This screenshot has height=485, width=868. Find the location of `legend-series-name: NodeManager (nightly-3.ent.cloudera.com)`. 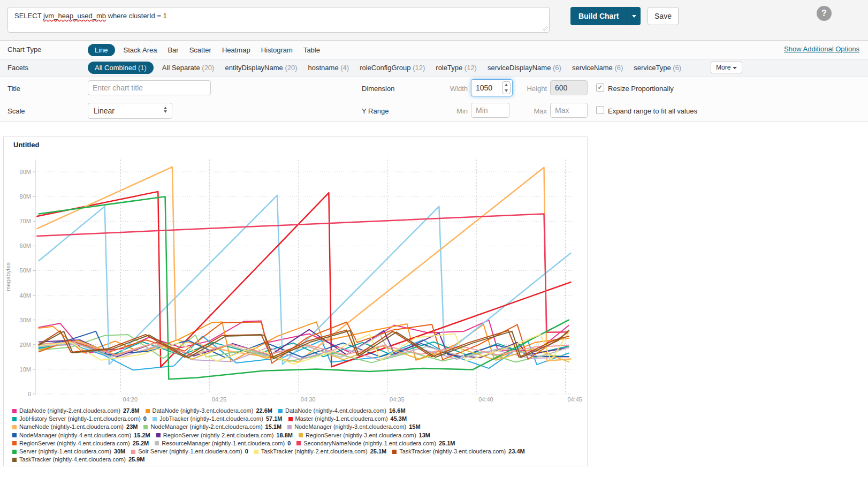

legend-series-name: NodeManager (nightly-3.ent.cloudera.com) is located at coordinates (350, 427).